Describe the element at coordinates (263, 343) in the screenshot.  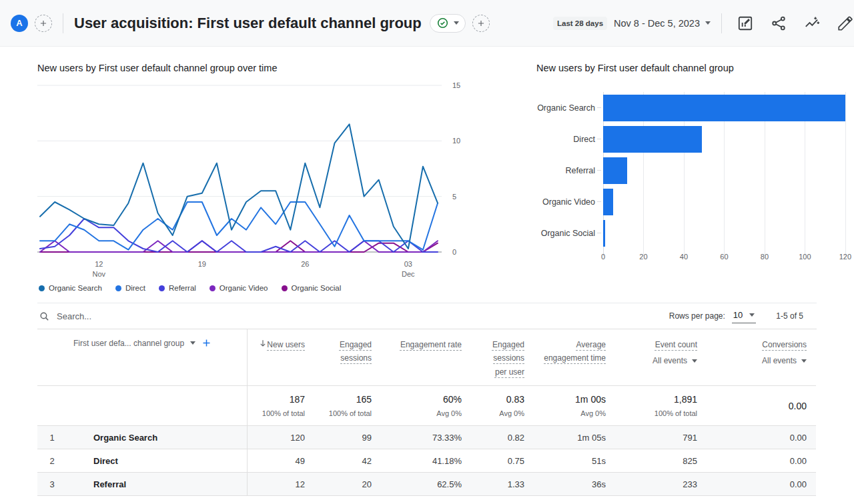
I see `sort-descending-icon` at that location.